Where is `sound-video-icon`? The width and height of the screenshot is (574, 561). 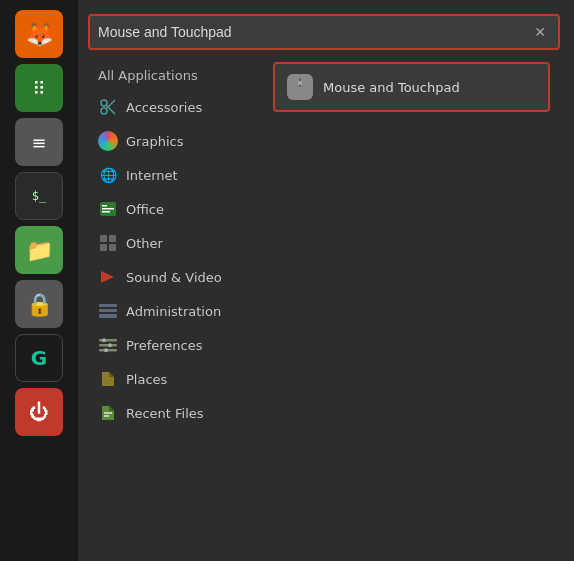 sound-video-icon is located at coordinates (108, 277).